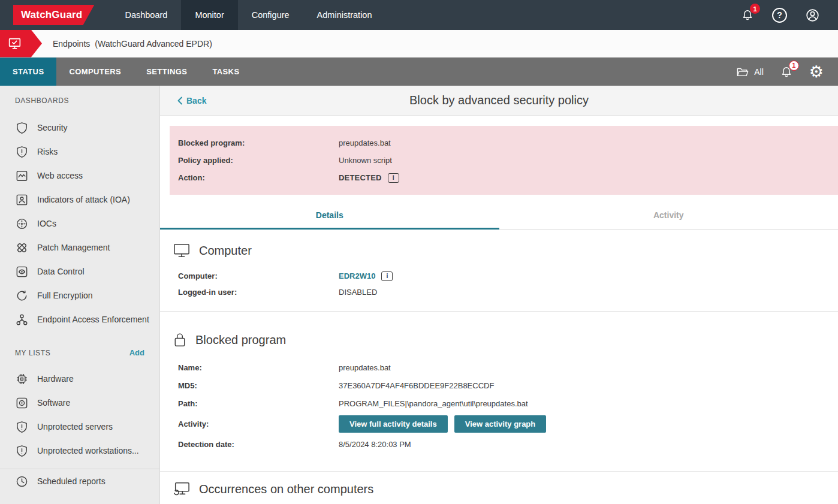 This screenshot has height=504, width=838. I want to click on sidebar-item-label: Software, so click(54, 403).